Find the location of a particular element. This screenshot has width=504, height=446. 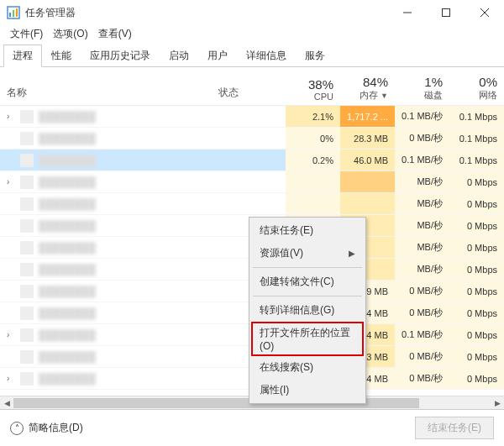

header-network: 0% 网络 is located at coordinates (477, 86).